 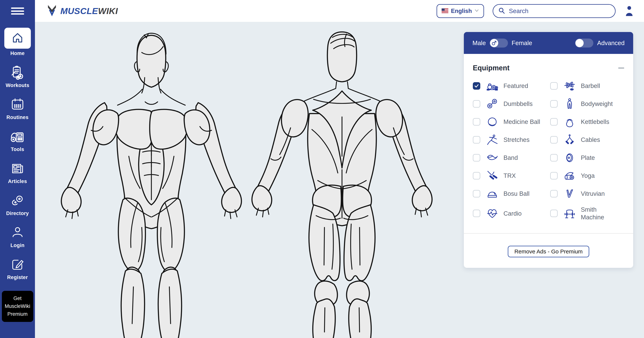 I want to click on directory-plates-icon, so click(x=18, y=200).